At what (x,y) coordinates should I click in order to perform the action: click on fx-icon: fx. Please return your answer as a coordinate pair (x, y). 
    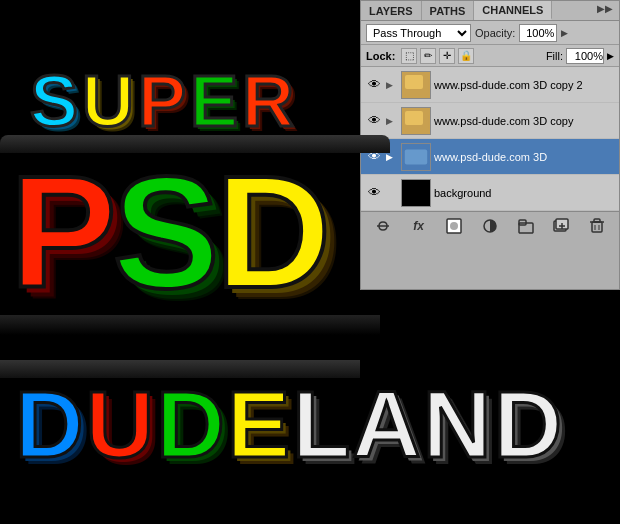
    Looking at the image, I should click on (418, 226).